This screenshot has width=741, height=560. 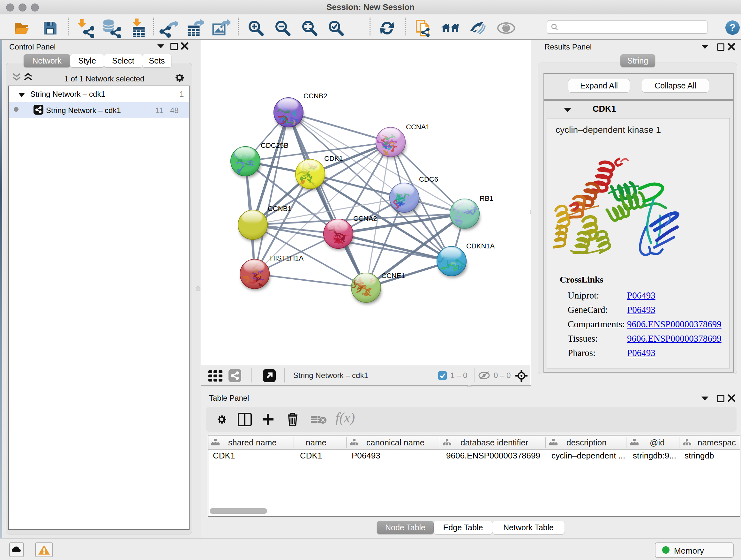 I want to click on svg-text: CCNB2, so click(x=316, y=96).